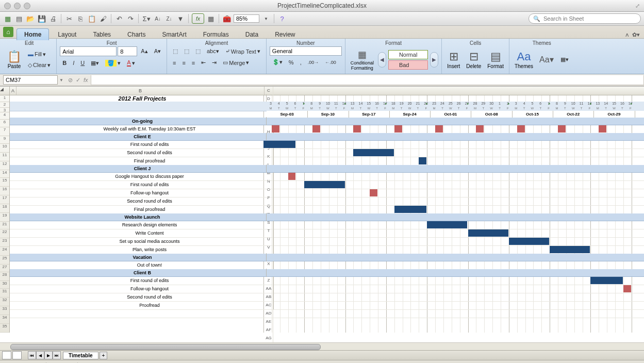  I want to click on paste-button: 📋Paste, so click(14, 60).